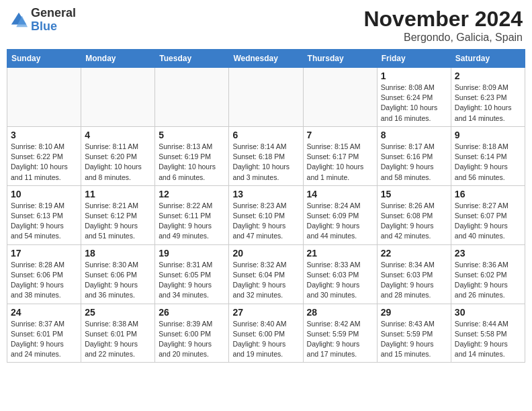 The image size is (532, 411). I want to click on day-info: Sunrise: 8:26 AMSunset: 6:08 PMDaylight:…, so click(414, 222).